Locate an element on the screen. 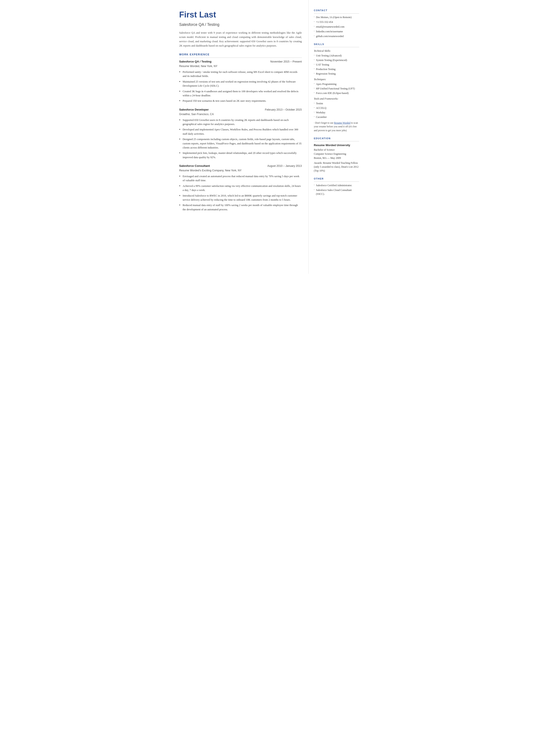  contact-linkedin: linkedin.com/in/username is located at coordinates (337, 32).